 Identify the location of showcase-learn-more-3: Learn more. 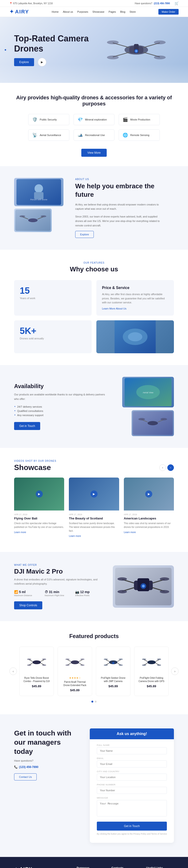
(149, 532).